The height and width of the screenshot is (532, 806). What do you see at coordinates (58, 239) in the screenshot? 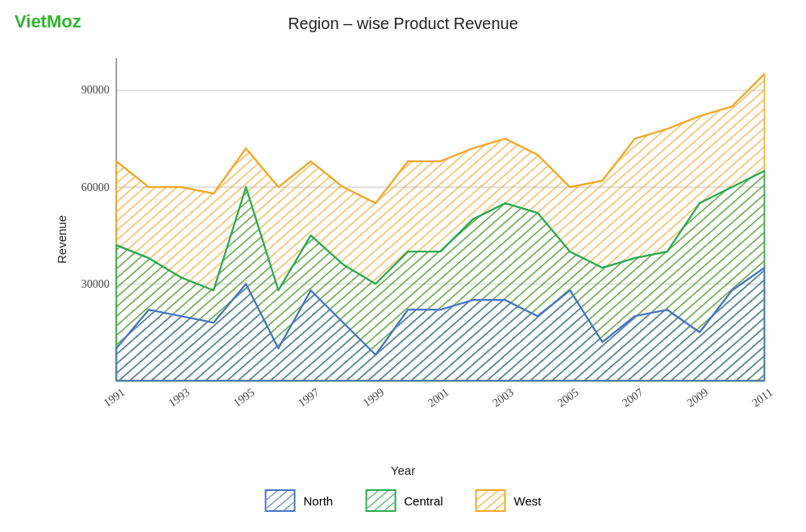
I see `y-axis-label: Revenue` at bounding box center [58, 239].